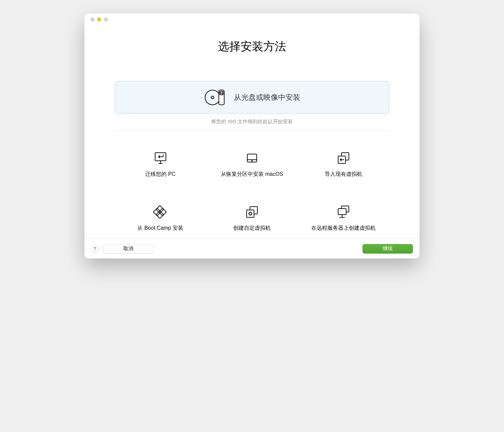 The height and width of the screenshot is (432, 504). Describe the element at coordinates (343, 228) in the screenshot. I see `option-label: 在远程服务器上创建虚拟机` at that location.